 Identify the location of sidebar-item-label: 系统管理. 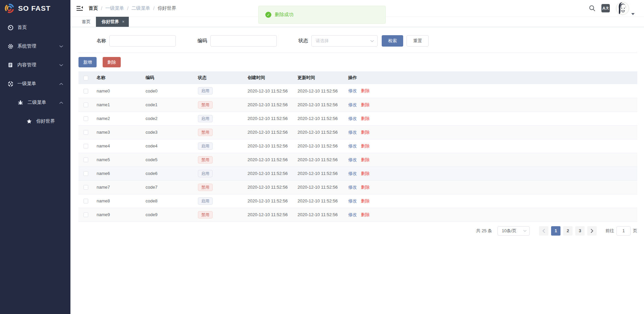
(27, 46).